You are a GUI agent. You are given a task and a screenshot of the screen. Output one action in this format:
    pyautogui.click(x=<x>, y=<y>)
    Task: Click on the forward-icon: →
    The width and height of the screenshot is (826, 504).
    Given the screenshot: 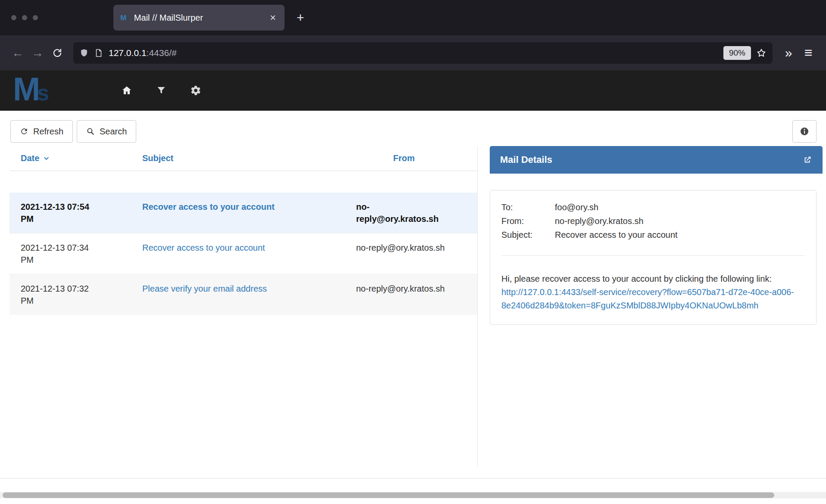 What is the action you would take?
    pyautogui.click(x=38, y=53)
    